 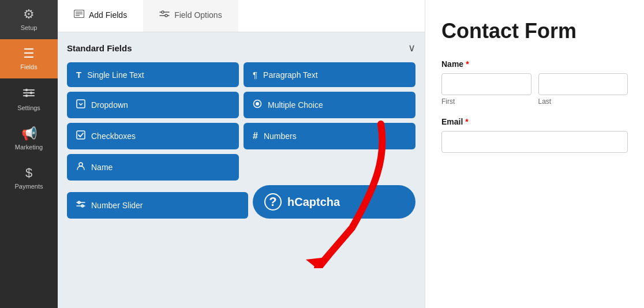 I want to click on sidebar-item-payments: $ Payments, so click(x=29, y=178).